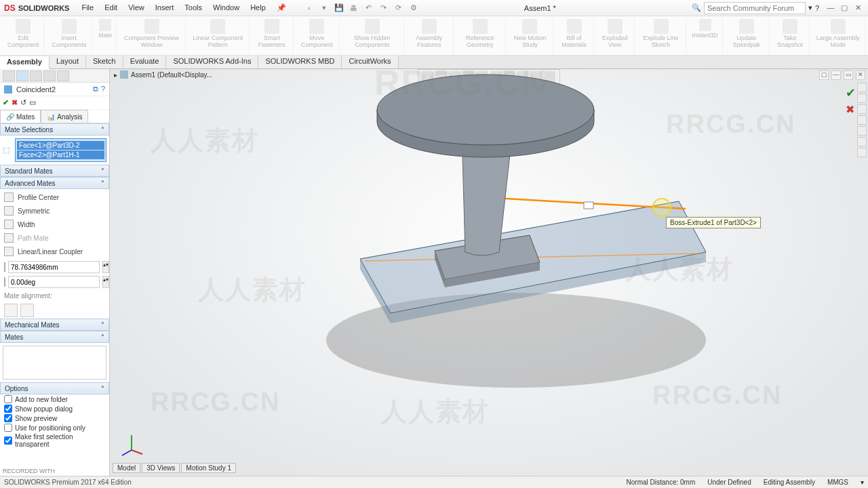  I want to click on ribbon-smart-fasteners: Smart Fasteners, so click(273, 35).